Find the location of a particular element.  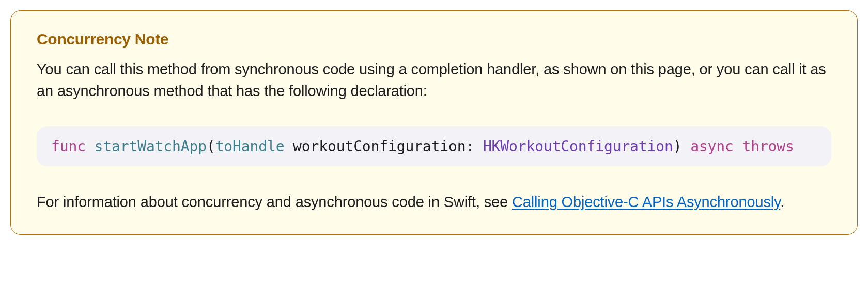

paragraph-2-post: . is located at coordinates (782, 202).